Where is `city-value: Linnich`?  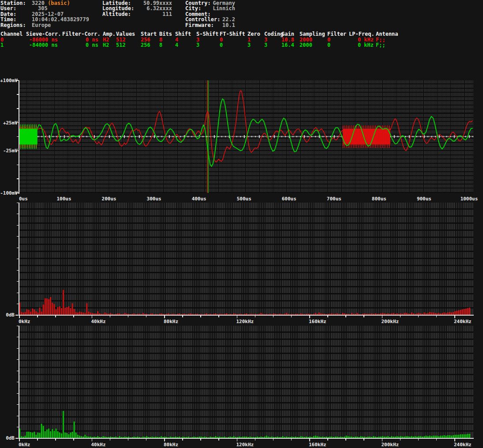 city-value: Linnich is located at coordinates (224, 8).